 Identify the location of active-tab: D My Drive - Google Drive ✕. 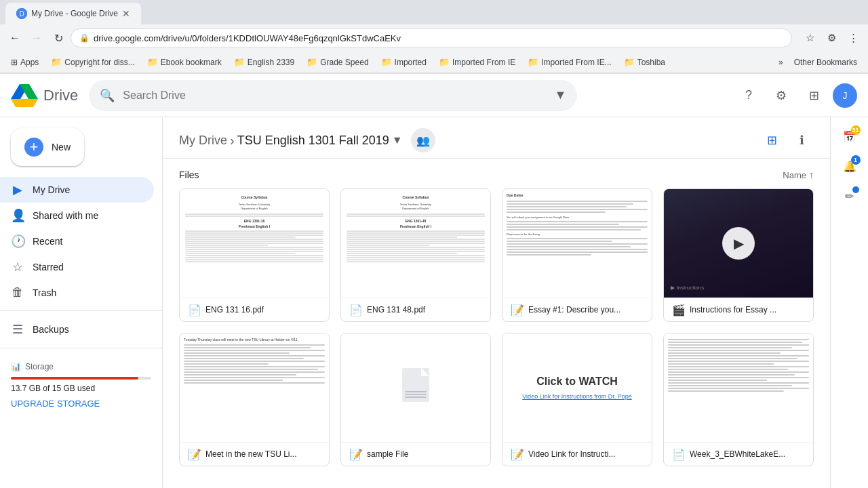
(73, 14).